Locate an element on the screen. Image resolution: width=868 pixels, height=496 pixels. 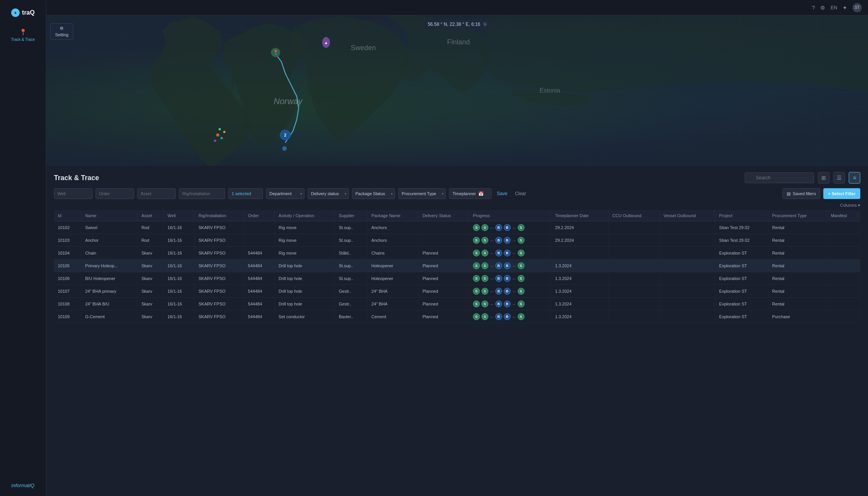
theme-icon: ✦ is located at coordinates (845, 8).